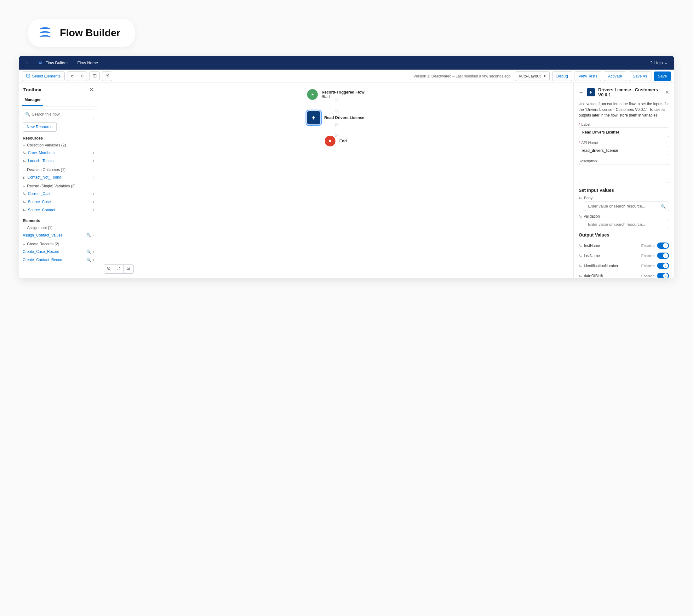 Image resolution: width=693 pixels, height=616 pixels. Describe the element at coordinates (58, 235) in the screenshot. I see `element-item: Assign_Contact_Values🔍›` at that location.